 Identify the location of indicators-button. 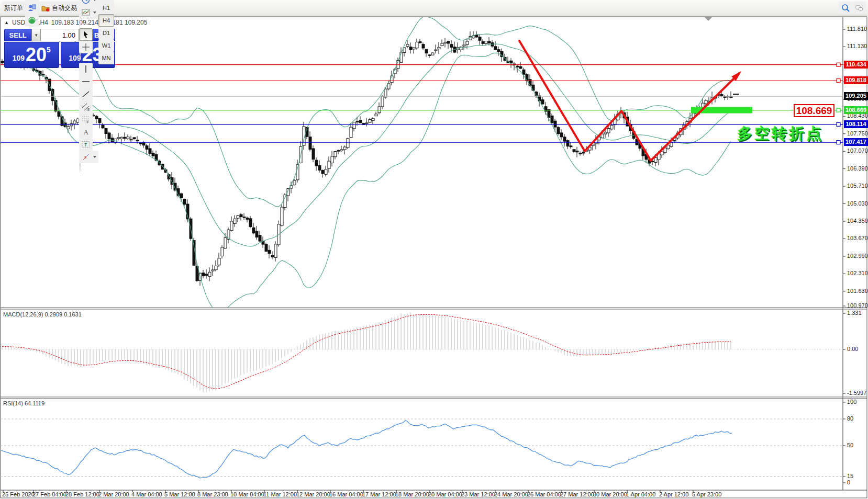
(89, 13).